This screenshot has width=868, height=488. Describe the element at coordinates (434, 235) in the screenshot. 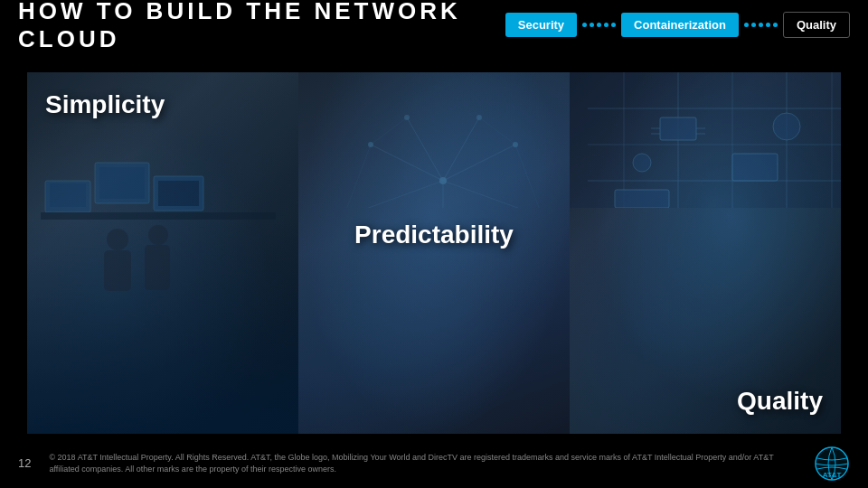

I see `panel-predictability-label: Predictability` at that location.